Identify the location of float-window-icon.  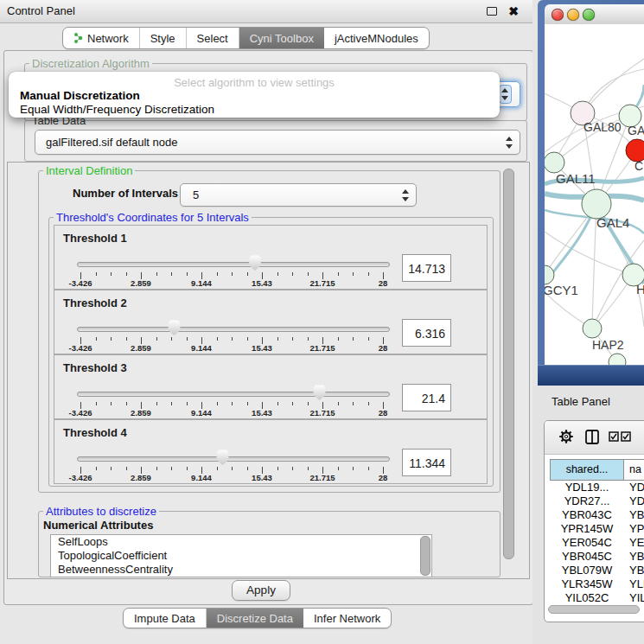
(492, 11).